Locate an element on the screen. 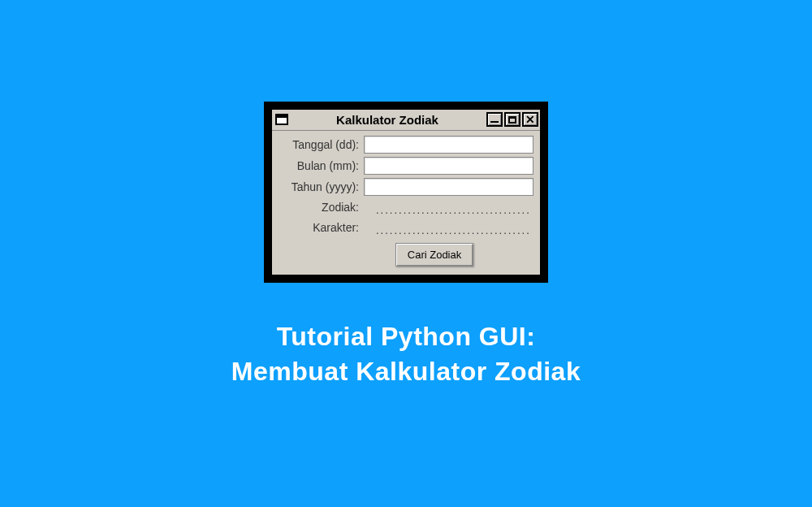 The height and width of the screenshot is (507, 812). input-tahun is located at coordinates (448, 187).